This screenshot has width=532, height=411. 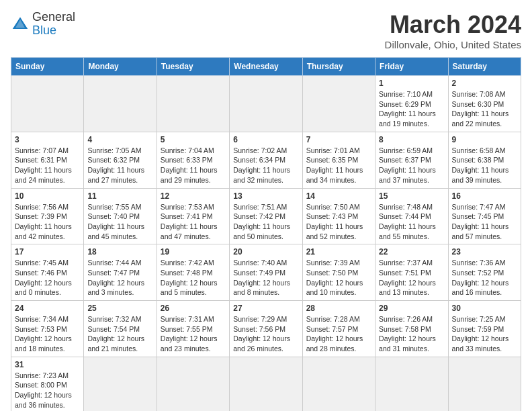 What do you see at coordinates (48, 67) in the screenshot?
I see `weekday-header-sunday: Sunday` at bounding box center [48, 67].